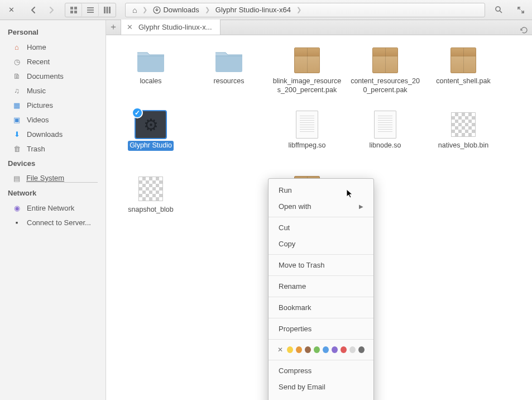  I want to click on download-icon: ⬇, so click(17, 134).